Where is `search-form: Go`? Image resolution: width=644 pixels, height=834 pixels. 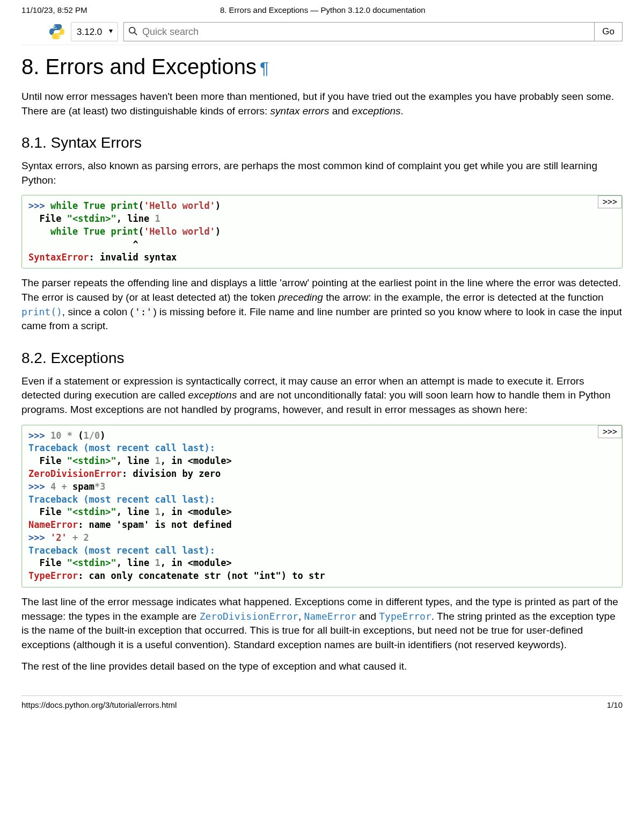
search-form: Go is located at coordinates (373, 32).